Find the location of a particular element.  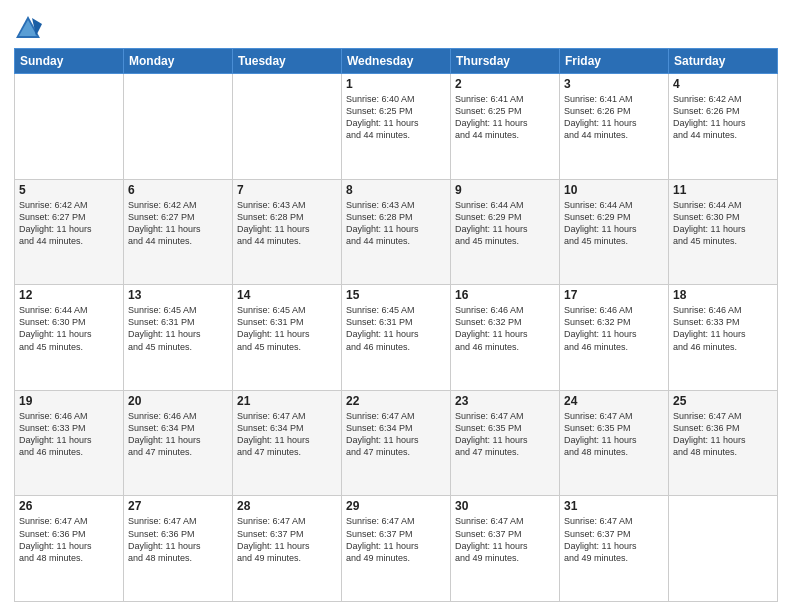

day-number: 14 is located at coordinates (287, 295).